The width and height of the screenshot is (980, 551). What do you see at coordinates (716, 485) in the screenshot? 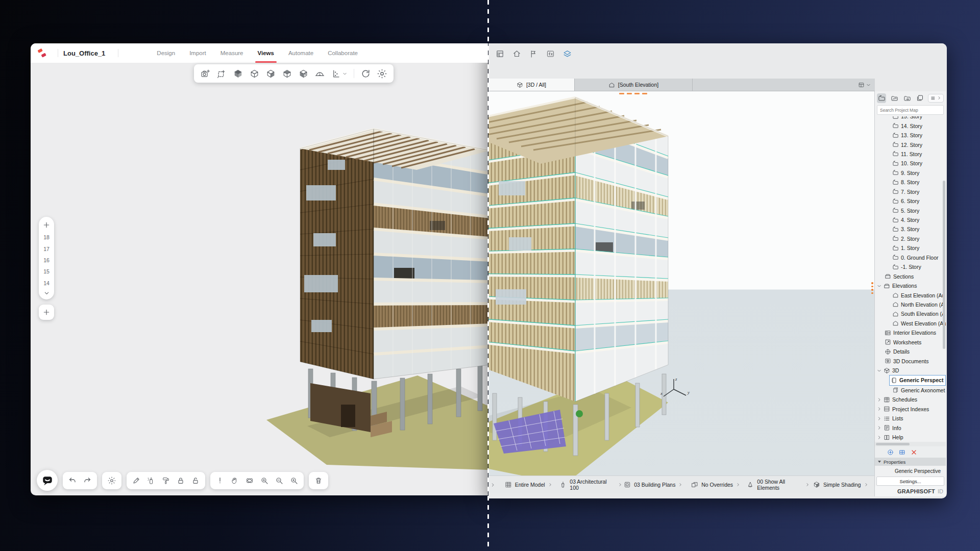
I see `no-overrides-selector: No Overrides` at bounding box center [716, 485].